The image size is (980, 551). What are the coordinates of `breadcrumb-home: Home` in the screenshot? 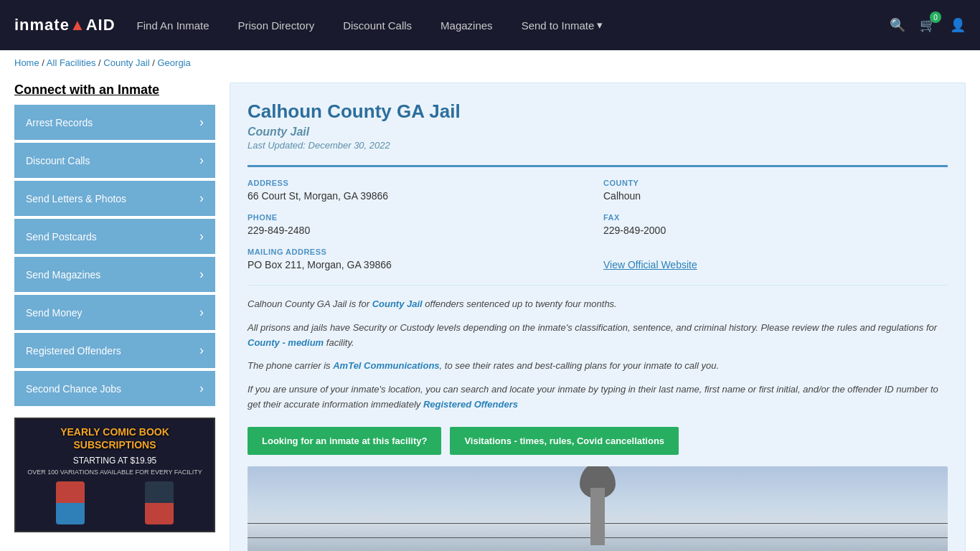 It's located at (27, 63).